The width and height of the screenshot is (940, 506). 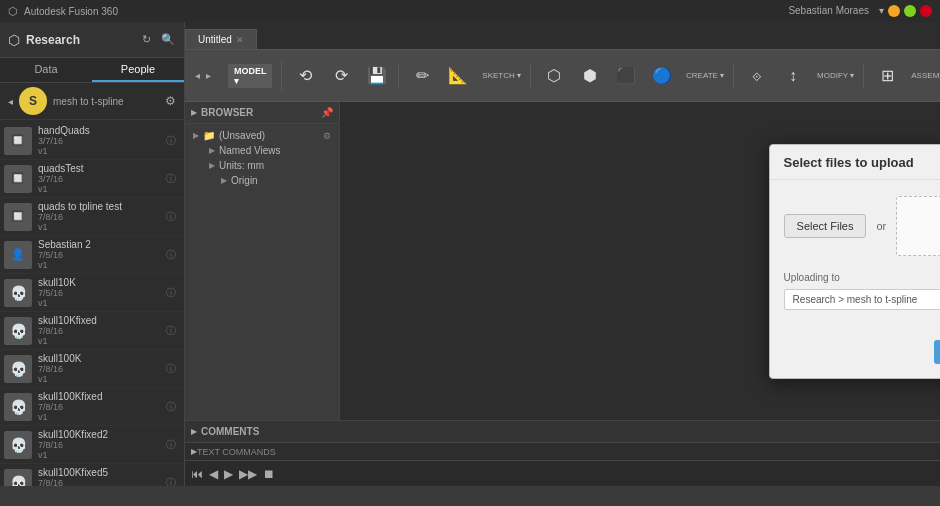 What do you see at coordinates (262, 136) in the screenshot?
I see `tree-item-root: ▶ 📁 (Unsaved) ⚙` at bounding box center [262, 136].